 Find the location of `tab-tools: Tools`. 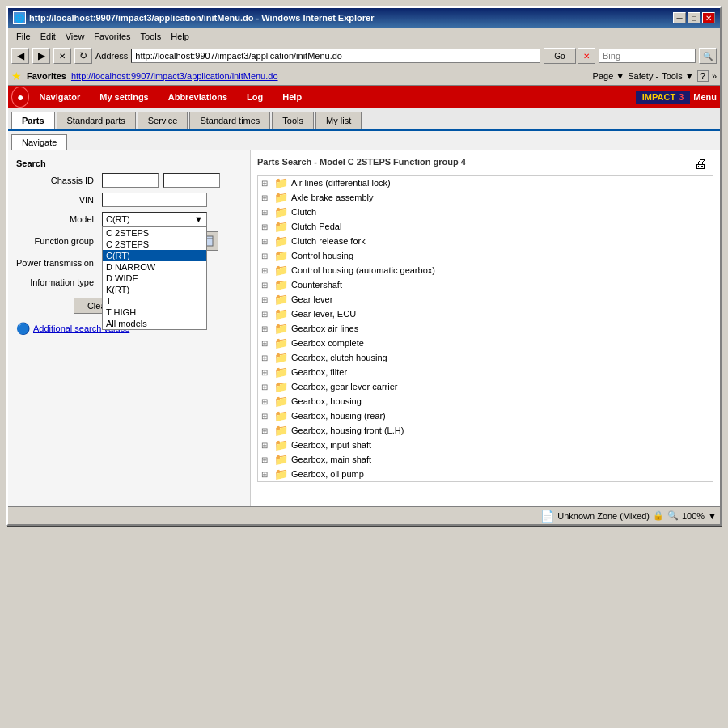

tab-tools: Tools is located at coordinates (293, 121).